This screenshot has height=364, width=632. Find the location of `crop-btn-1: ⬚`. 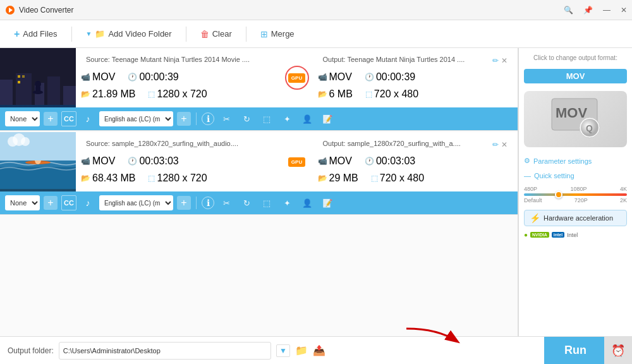

crop-btn-1: ⬚ is located at coordinates (267, 119).